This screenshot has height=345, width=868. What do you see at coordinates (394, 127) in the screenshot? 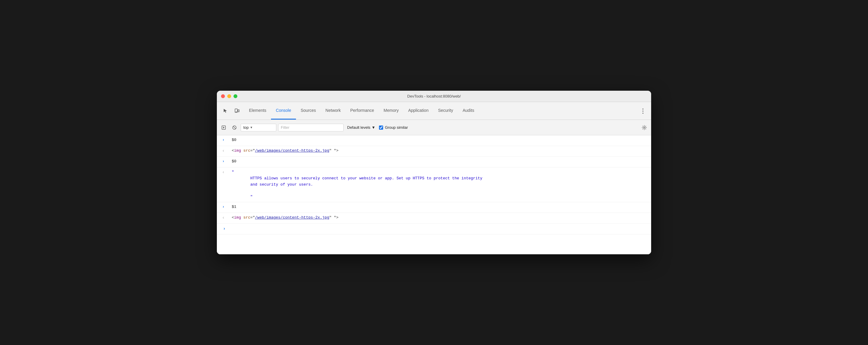
I see `group-similar-label: Group similar` at bounding box center [394, 127].